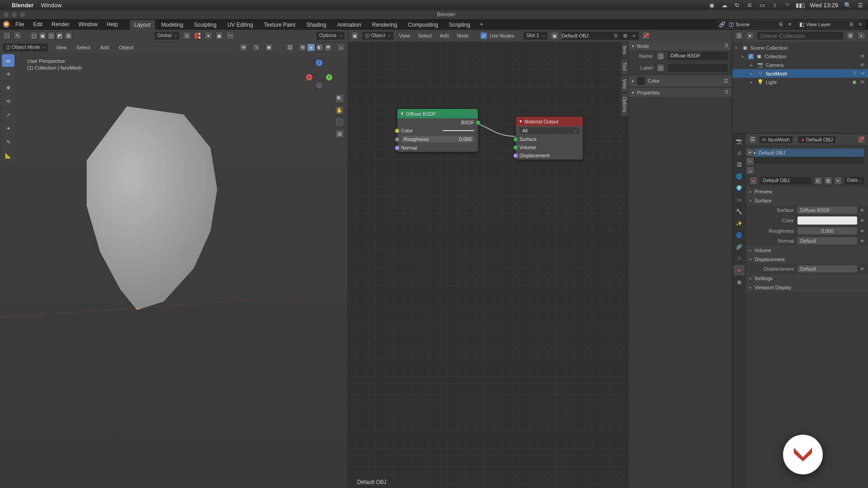  I want to click on outliner-new-collection: +, so click(861, 36).